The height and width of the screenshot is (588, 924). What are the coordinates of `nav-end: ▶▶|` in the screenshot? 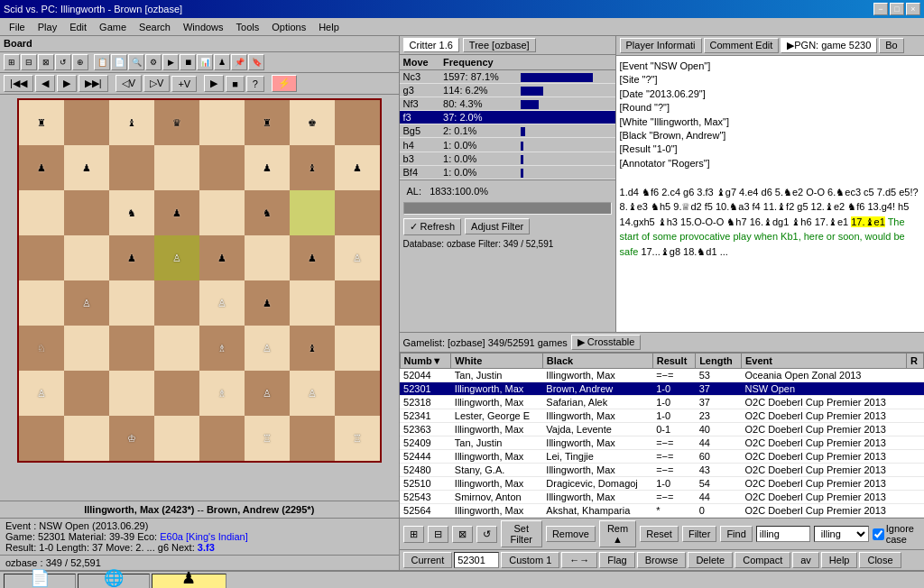 It's located at (94, 83).